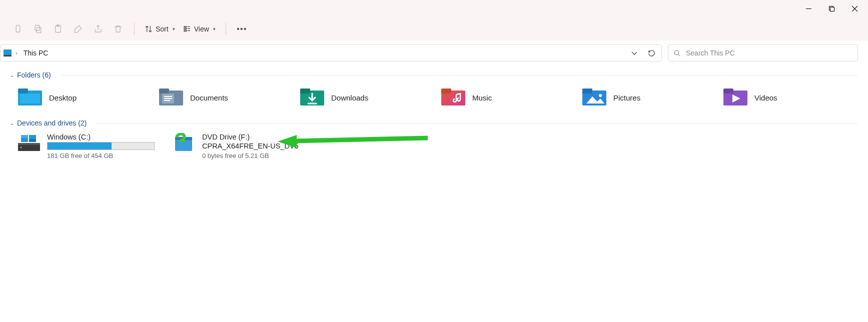 This screenshot has height=322, width=868. Describe the element at coordinates (634, 53) in the screenshot. I see `address-history-button` at that location.